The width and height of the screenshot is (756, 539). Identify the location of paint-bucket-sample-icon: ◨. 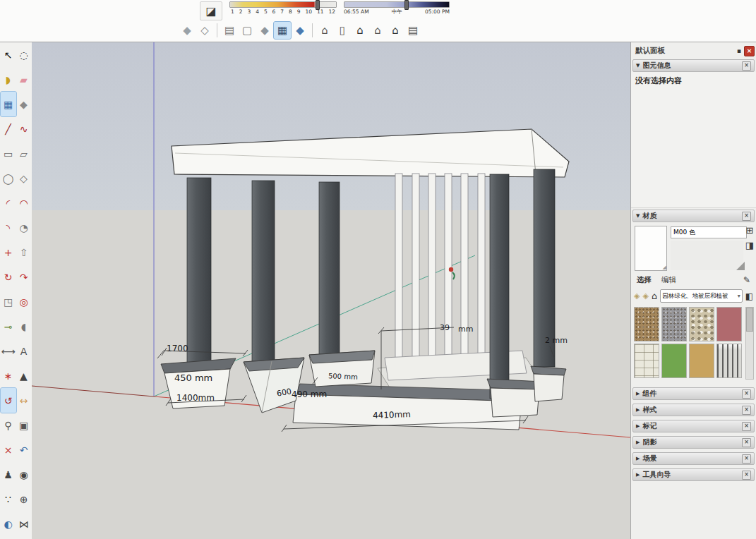
(750, 246).